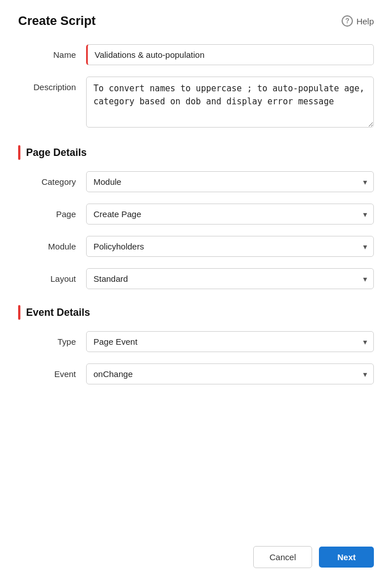 This screenshot has height=584, width=392. Describe the element at coordinates (196, 246) in the screenshot. I see `module-row: Module Policyholders ▾` at that location.